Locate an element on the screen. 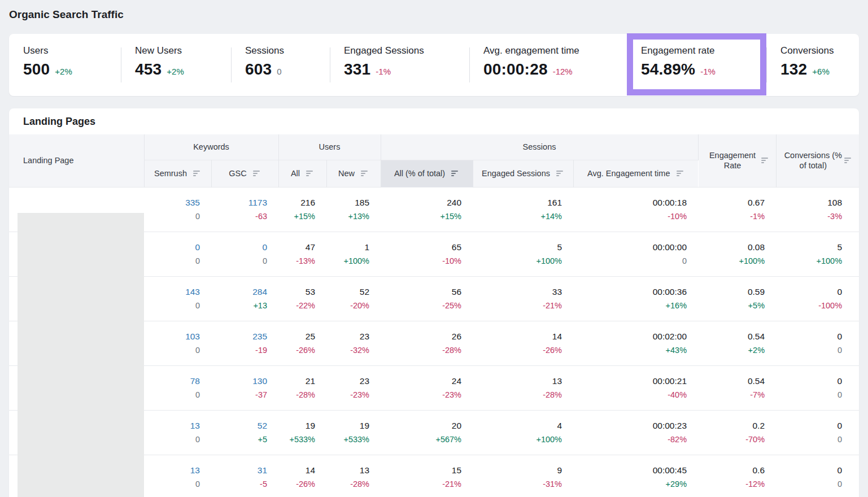 Image resolution: width=868 pixels, height=497 pixels. cell-value-link: 78 is located at coordinates (172, 381).